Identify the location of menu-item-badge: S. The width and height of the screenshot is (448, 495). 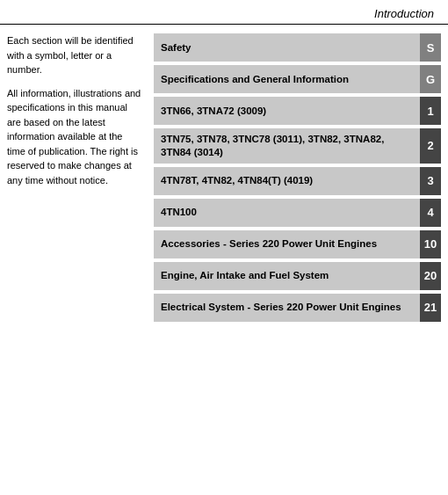
(430, 47).